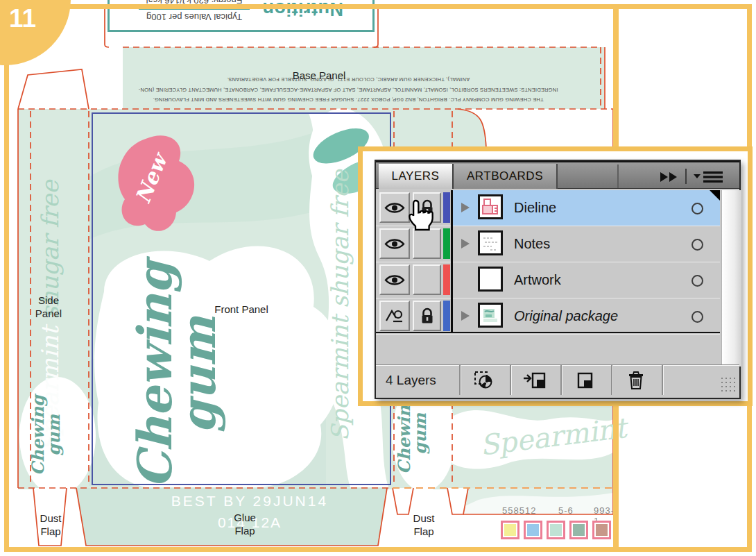 This screenshot has height=556, width=756. Describe the element at coordinates (714, 196) in the screenshot. I see `selection-corner` at that location.